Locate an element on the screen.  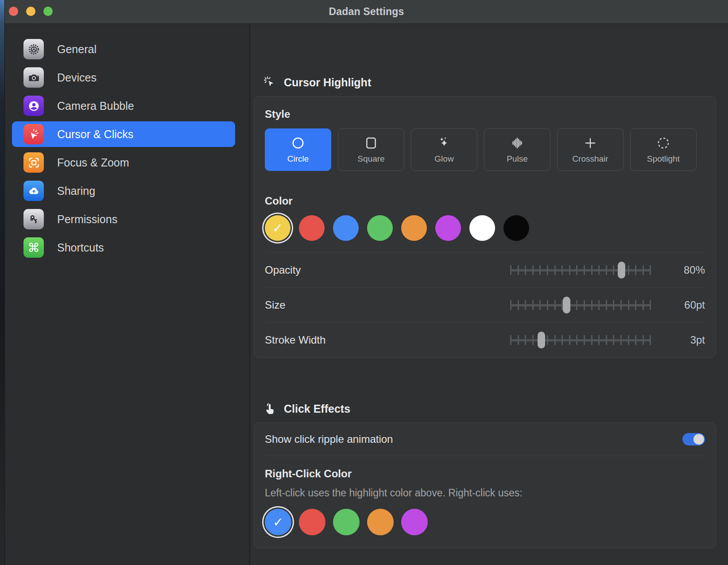
sidebar-item-label: Shortcuts is located at coordinates (81, 248).